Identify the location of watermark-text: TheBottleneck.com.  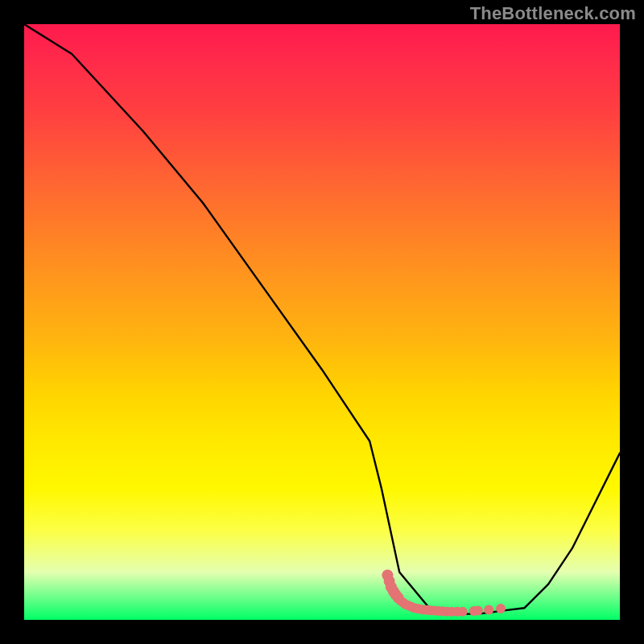
(553, 14).